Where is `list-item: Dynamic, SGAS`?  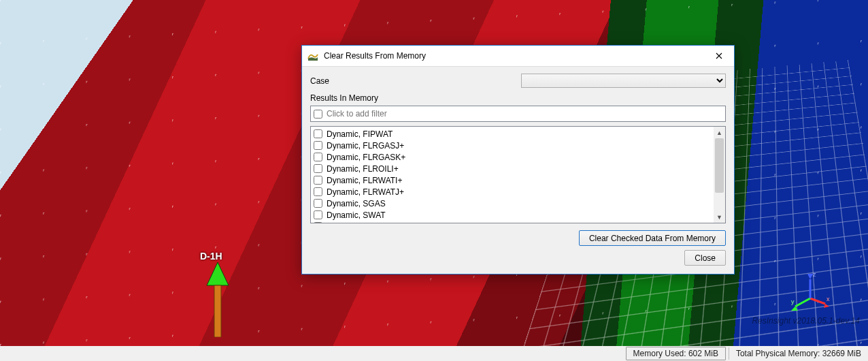
list-item: Dynamic, SGAS is located at coordinates (512, 203).